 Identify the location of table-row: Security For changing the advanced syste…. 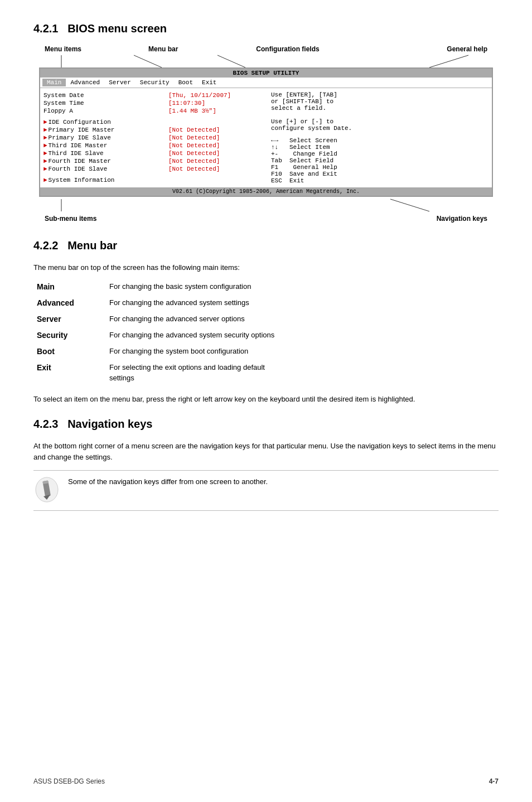
(266, 336).